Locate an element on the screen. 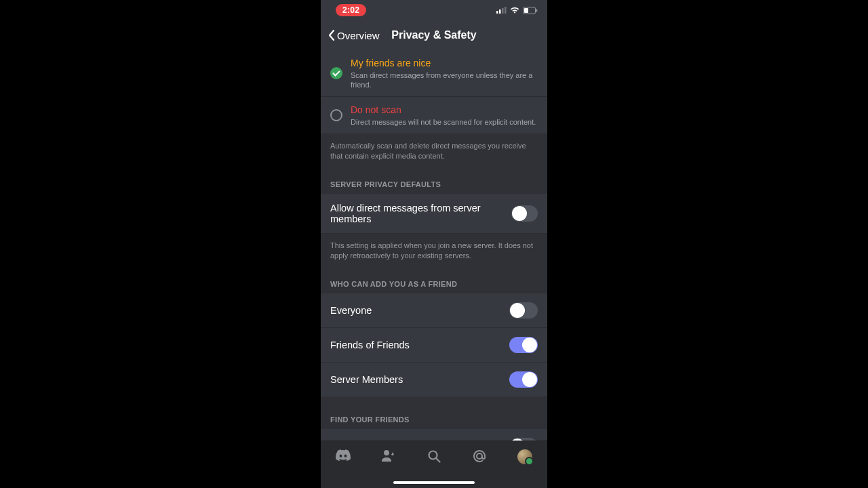 The width and height of the screenshot is (868, 488). scan-option-friends-nice: My friends are nice Scan direct messages… is located at coordinates (434, 73).